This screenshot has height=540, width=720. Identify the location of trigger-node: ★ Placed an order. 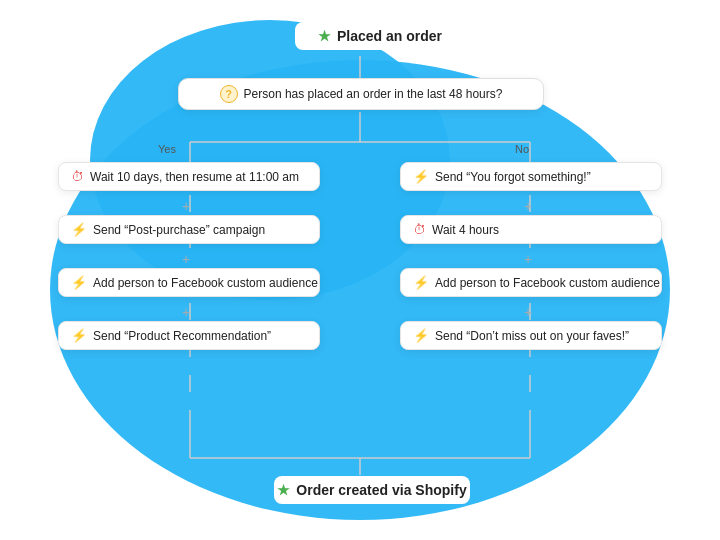
(380, 36).